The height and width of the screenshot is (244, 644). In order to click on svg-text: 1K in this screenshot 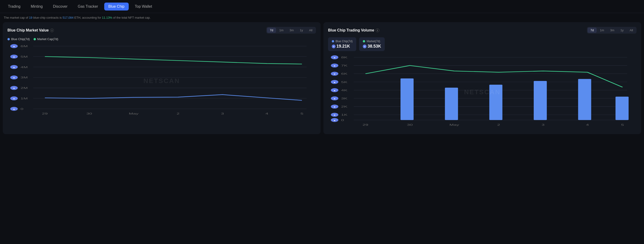, I will do `click(344, 115)`.